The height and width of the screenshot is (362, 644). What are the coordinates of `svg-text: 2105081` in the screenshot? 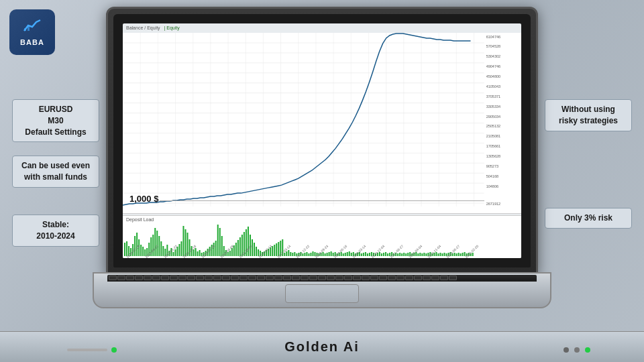 It's located at (494, 136).